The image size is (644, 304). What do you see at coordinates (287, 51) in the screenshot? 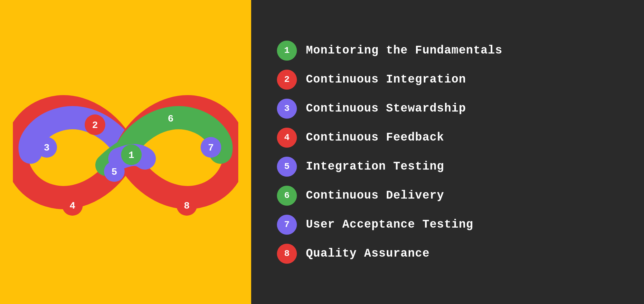
I see `legend-badge-1: 1` at bounding box center [287, 51].